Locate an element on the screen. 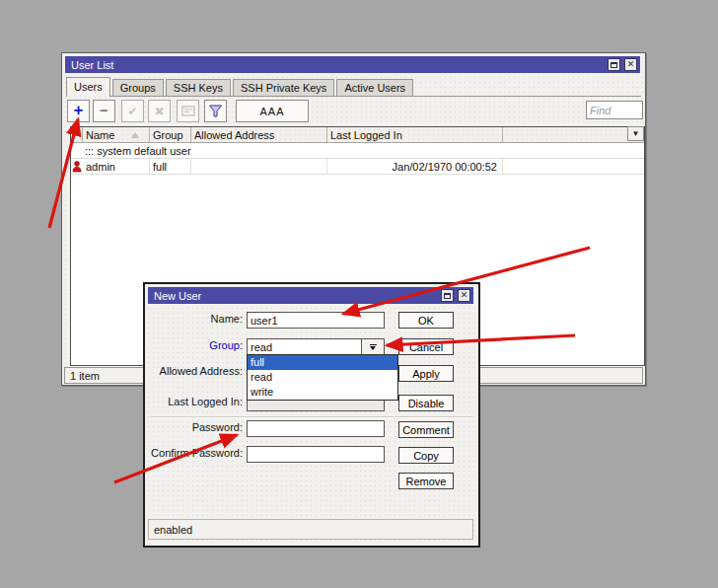 The width and height of the screenshot is (718, 588). funnel-icon is located at coordinates (215, 110).